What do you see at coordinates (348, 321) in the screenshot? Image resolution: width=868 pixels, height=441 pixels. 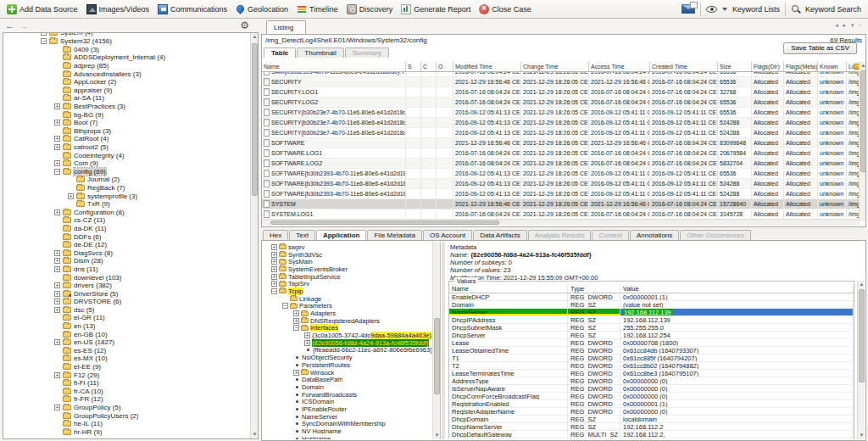 I see `registry-tree-item: +DNSRegisteredAdapters` at bounding box center [348, 321].